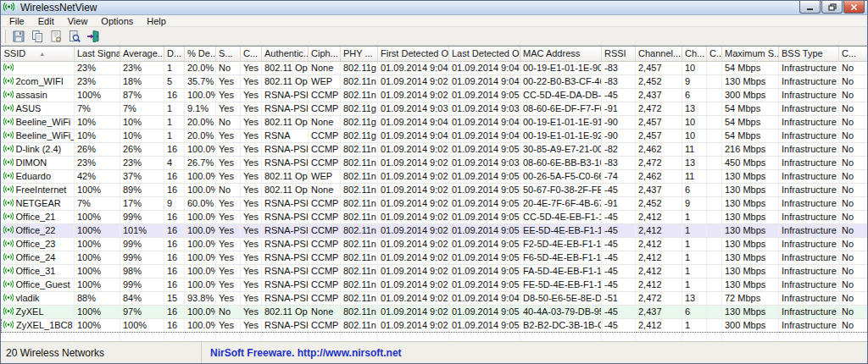 The height and width of the screenshot is (364, 868). Describe the element at coordinates (156, 21) in the screenshot. I see `menu-help: Help` at that location.